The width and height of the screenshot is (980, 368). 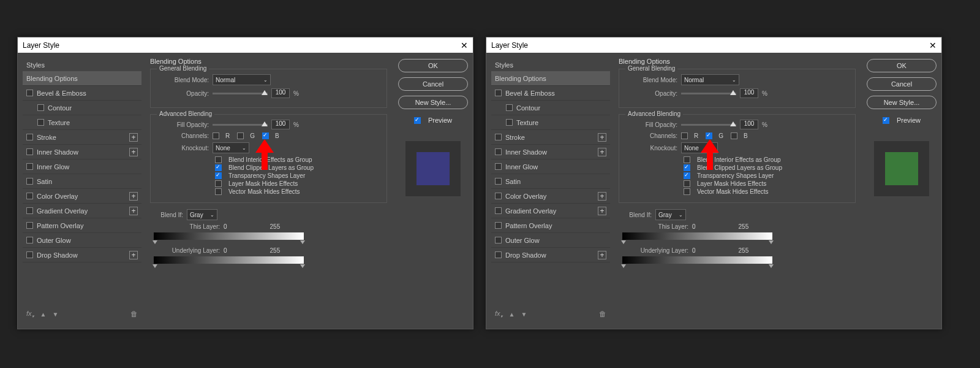 What do you see at coordinates (551, 226) in the screenshot?
I see `style-item-pattern-overlay: Pattern Overlay` at bounding box center [551, 226].